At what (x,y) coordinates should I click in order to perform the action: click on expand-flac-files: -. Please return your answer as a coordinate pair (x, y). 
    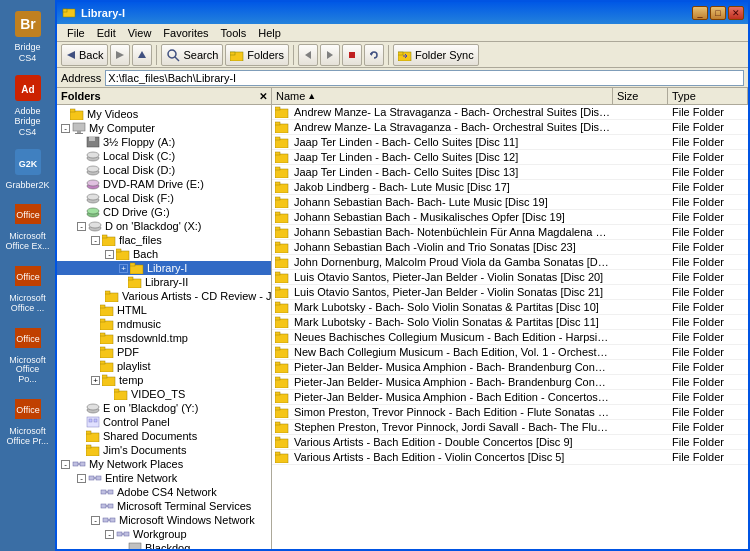
    Looking at the image, I should click on (96, 240).